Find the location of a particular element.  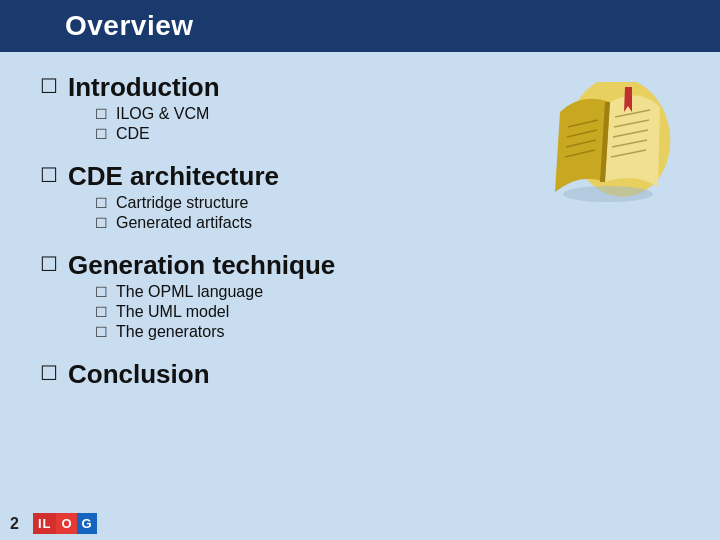

opml-label: The OPML language is located at coordinates (190, 292).